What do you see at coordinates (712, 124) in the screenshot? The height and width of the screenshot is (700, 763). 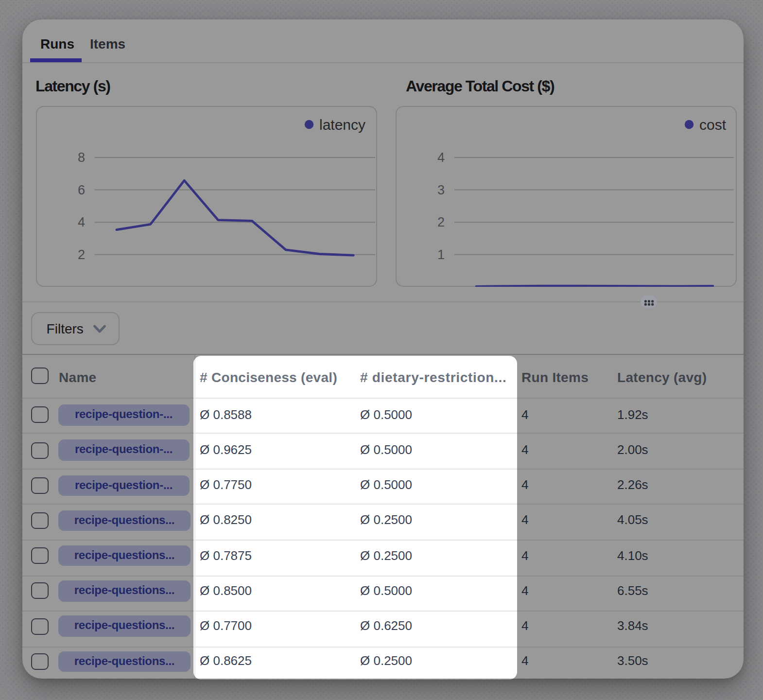 I see `svg-text: cost` at bounding box center [712, 124].